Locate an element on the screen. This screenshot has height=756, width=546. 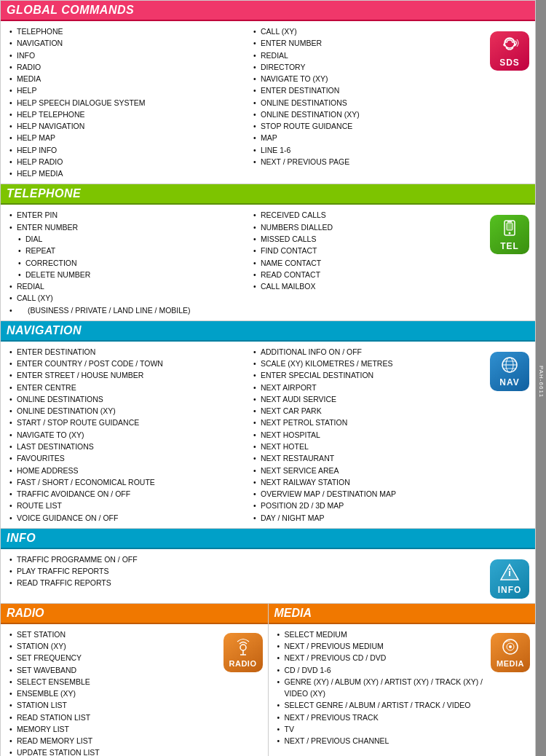
list-item: ENTER DESTINATION is located at coordinates (124, 352).